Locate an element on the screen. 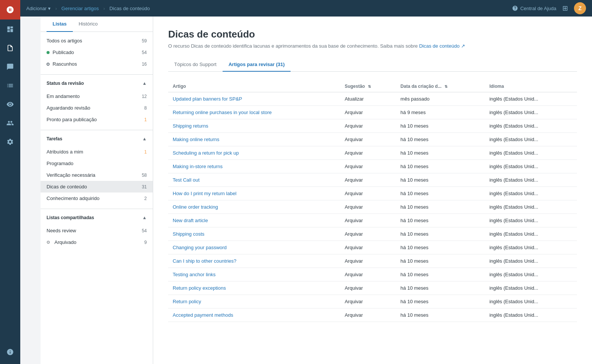  needs-check-label: Verificação necessária is located at coordinates (71, 175).